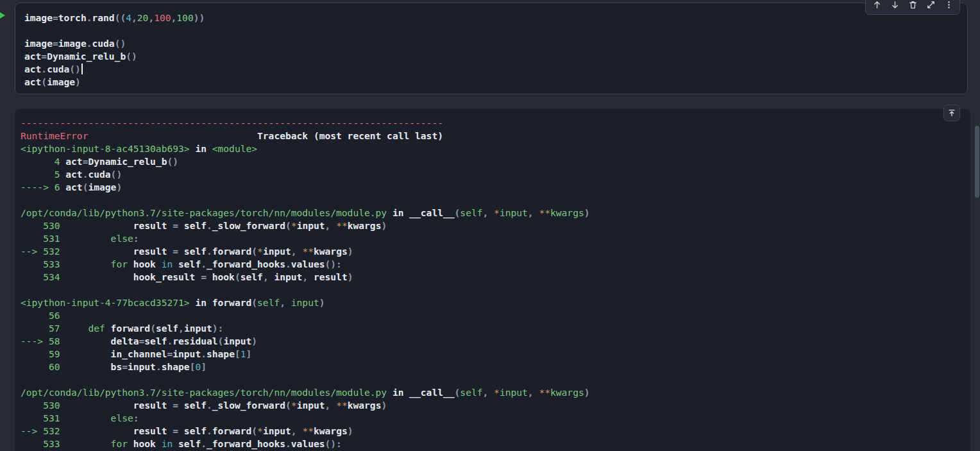  I want to click on code-token: /opt/conda/lib/python3.7/site-packages/t…, so click(204, 213).